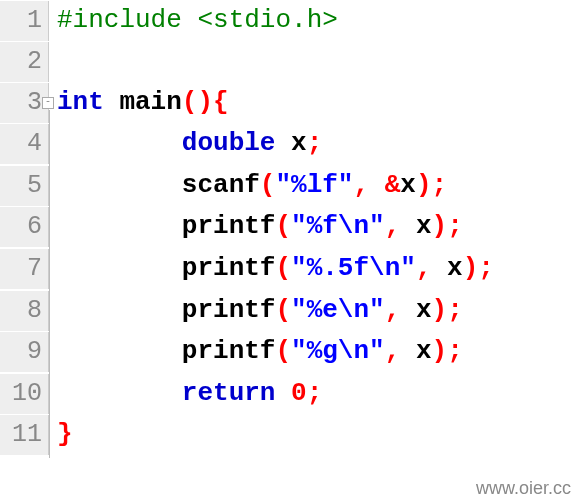  What do you see at coordinates (24, 269) in the screenshot?
I see `line-number: 7` at bounding box center [24, 269].